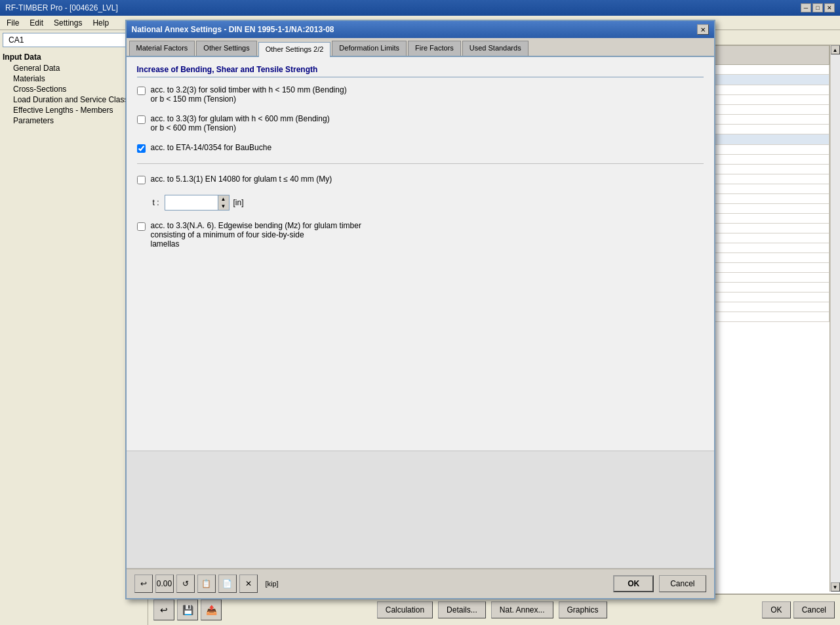  I want to click on t-unit: [in], so click(239, 203).